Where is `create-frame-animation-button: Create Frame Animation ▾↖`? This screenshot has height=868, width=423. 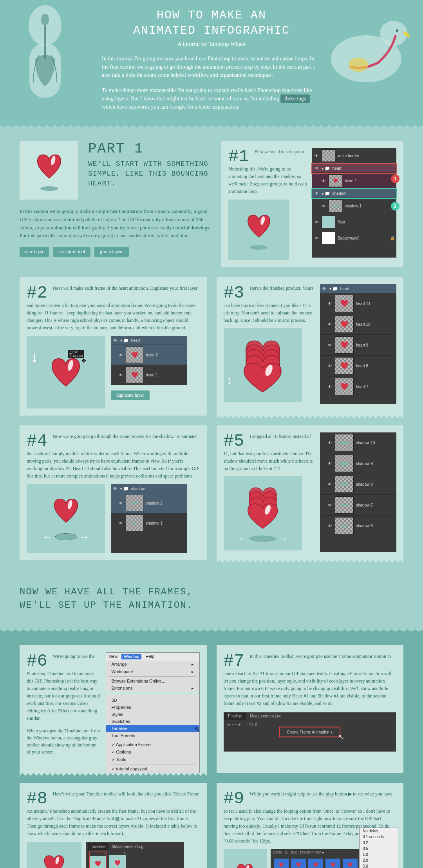
create-frame-animation-button: Create Frame Animation ▾↖ is located at coordinates (309, 732).